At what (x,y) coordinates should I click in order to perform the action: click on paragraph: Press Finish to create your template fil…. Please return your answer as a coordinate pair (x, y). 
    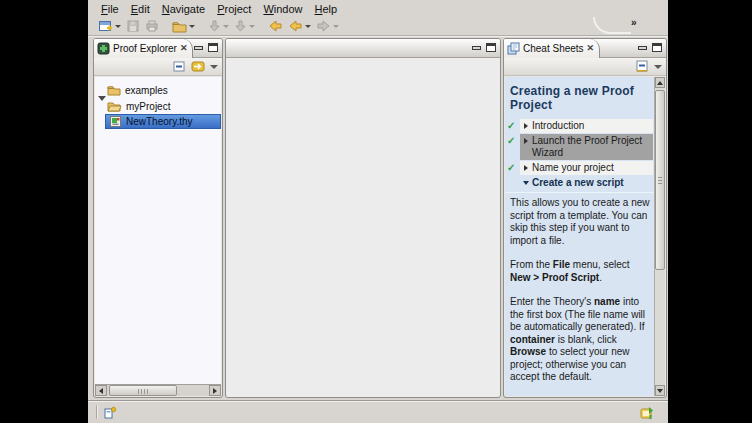
    Looking at the image, I should click on (580, 396).